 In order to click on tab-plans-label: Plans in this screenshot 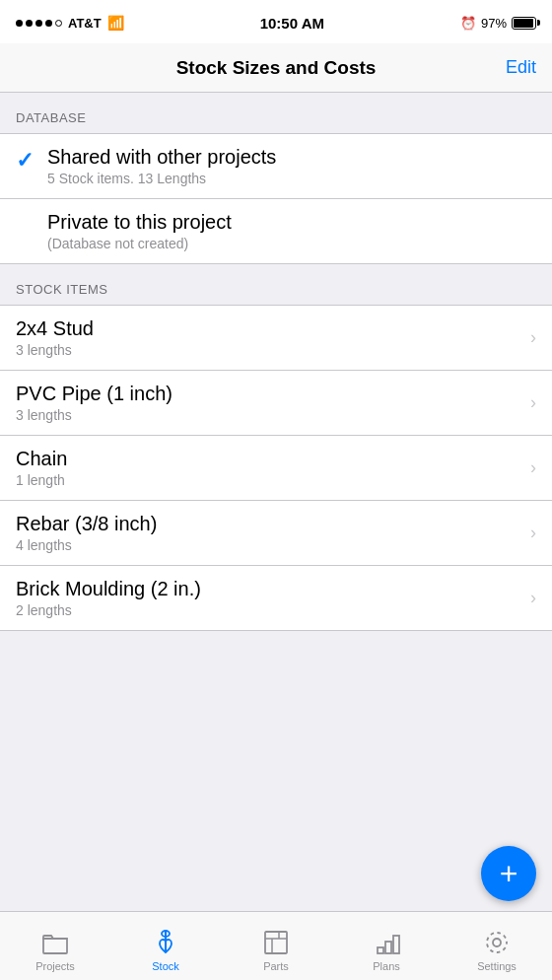, I will do `click(386, 966)`.